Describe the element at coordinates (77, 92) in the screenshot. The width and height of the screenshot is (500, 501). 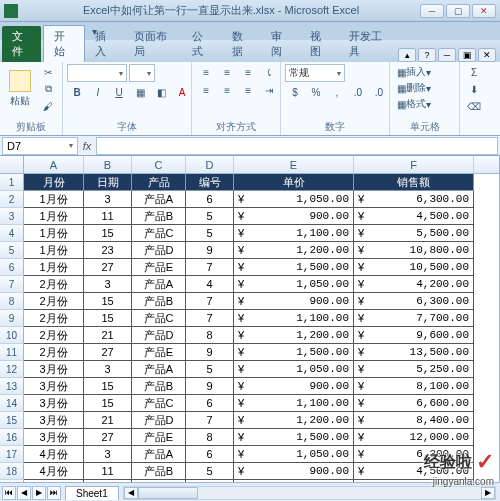
I see `bold-button: B` at that location.